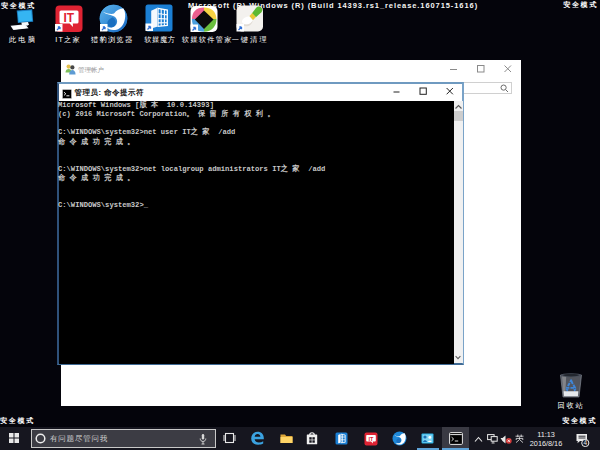 This screenshot has height=450, width=600. What do you see at coordinates (585, 442) in the screenshot?
I see `svg-text: 4` at bounding box center [585, 442].